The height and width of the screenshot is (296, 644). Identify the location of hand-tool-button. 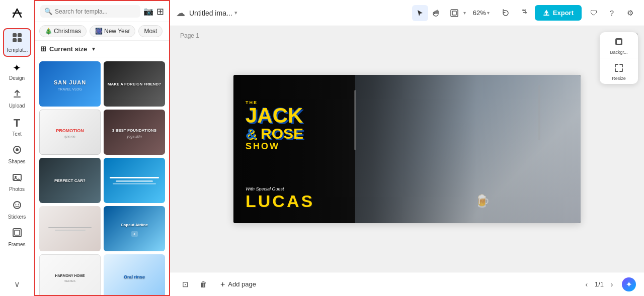
(437, 13).